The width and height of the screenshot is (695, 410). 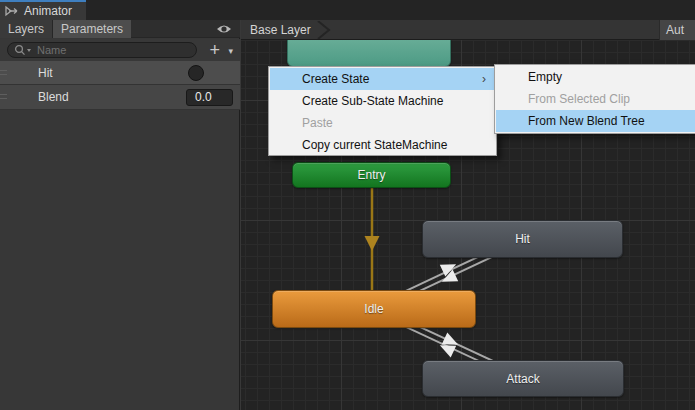 What do you see at coordinates (48, 11) in the screenshot?
I see `tab-animator-label: Animator` at bounding box center [48, 11].